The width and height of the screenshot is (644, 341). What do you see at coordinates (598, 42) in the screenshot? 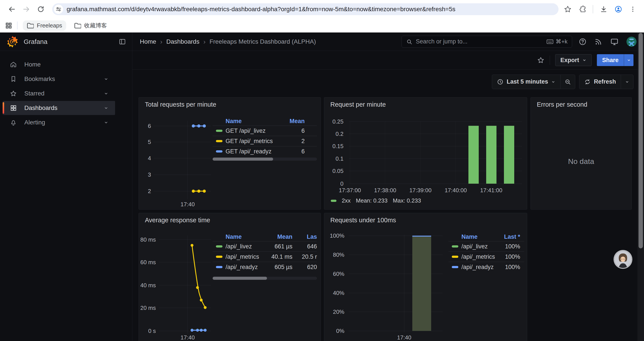
I see `news-rss-icon` at bounding box center [598, 42].